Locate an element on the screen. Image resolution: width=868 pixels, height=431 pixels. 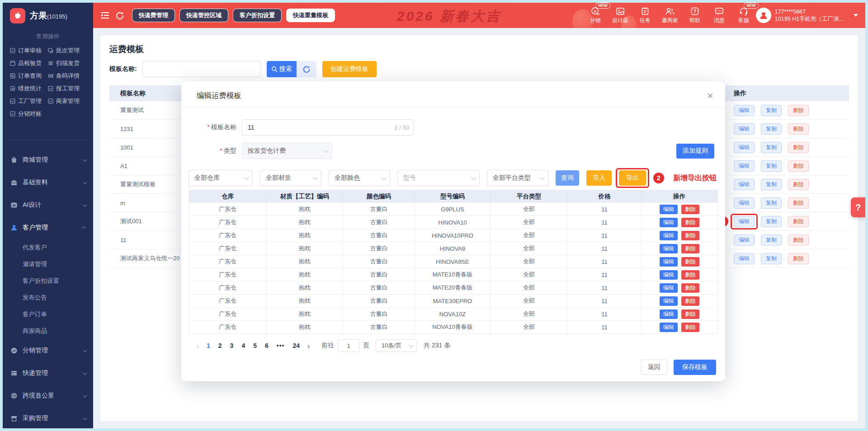
nav-designer: 设计器 is located at coordinates (620, 15).